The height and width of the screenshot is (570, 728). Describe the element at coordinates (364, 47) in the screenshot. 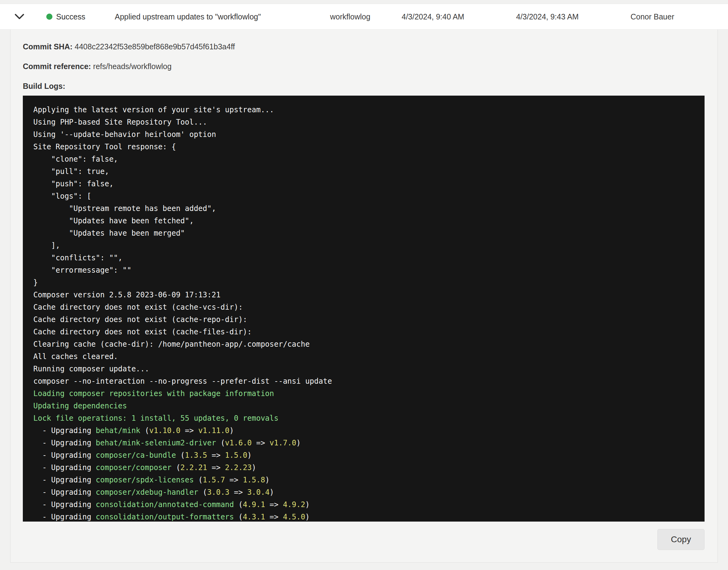

I see `commit-sha-line: Commit SHA: 4408c22342f53e859bef868e9b57…` at that location.